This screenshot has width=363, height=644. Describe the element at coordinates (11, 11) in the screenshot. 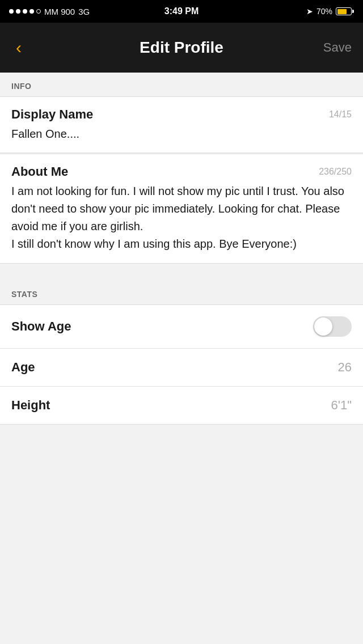

I see `dot1` at that location.